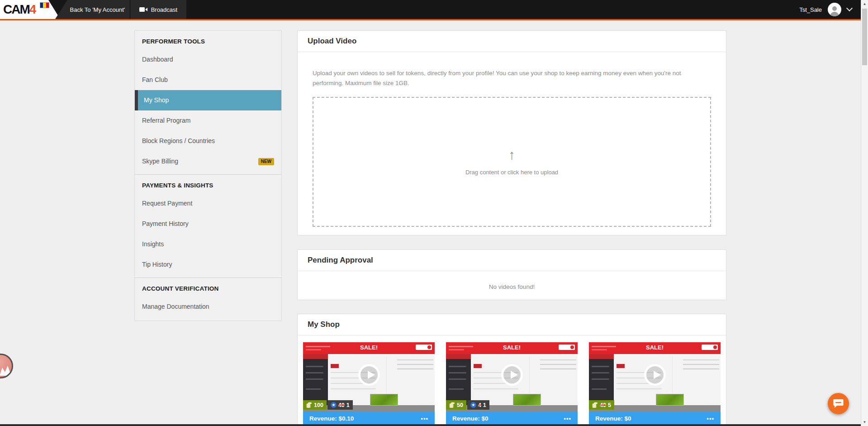 The width and height of the screenshot is (868, 426). I want to click on pending-approval-panel: Pending Approval No videos found!, so click(512, 275).